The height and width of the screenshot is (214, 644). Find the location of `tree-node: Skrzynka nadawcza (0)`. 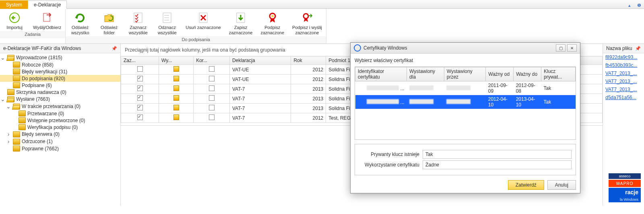

tree-node: Skrzynka nadawcza (0) is located at coordinates (60, 92).